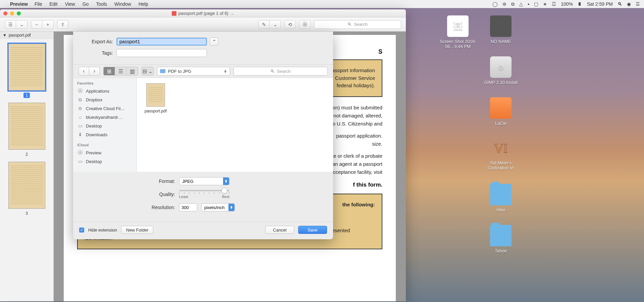 Image resolution: width=644 pixels, height=302 pixels. What do you see at coordinates (156, 98) in the screenshot?
I see `file-tile: passport.pdf` at bounding box center [156, 98].